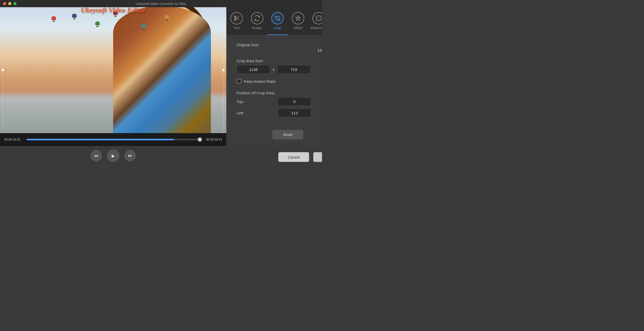 The height and width of the screenshot is (331, 644). Describe the element at coordinates (298, 18) in the screenshot. I see `effect-icon` at that location.